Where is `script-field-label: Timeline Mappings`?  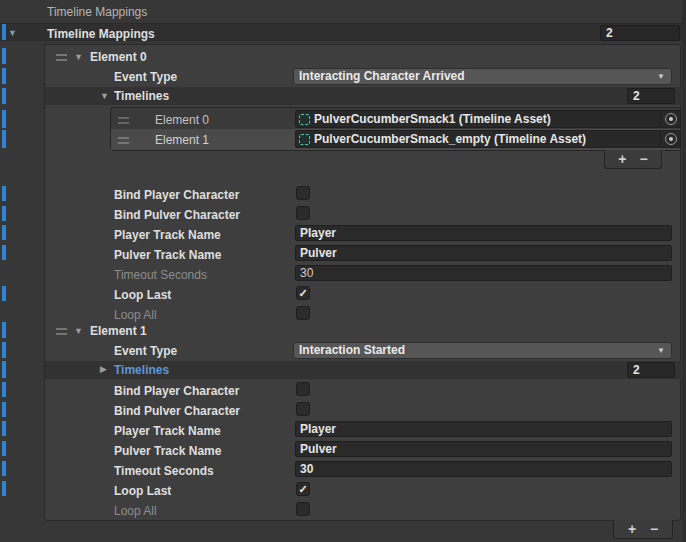 script-field-label: Timeline Mappings is located at coordinates (97, 12).